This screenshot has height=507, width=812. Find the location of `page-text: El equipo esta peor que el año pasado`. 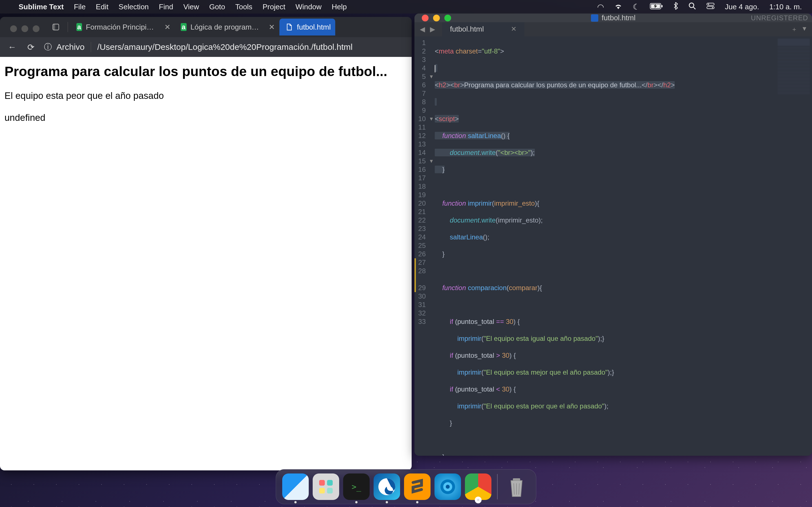

page-text: El equipo esta peor que el año pasado is located at coordinates (206, 96).